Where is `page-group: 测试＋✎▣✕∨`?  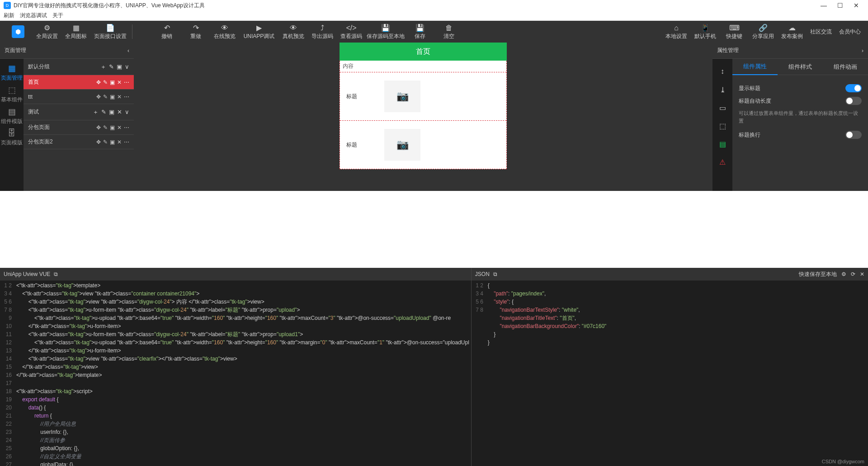 page-group: 测试＋✎▣✕∨ is located at coordinates (79, 112).